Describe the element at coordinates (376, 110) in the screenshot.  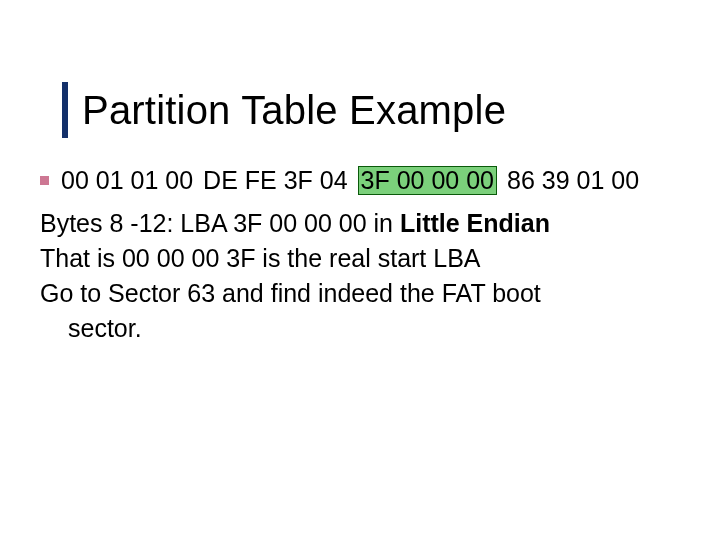
I see `title-row: Partition Table Example` at that location.